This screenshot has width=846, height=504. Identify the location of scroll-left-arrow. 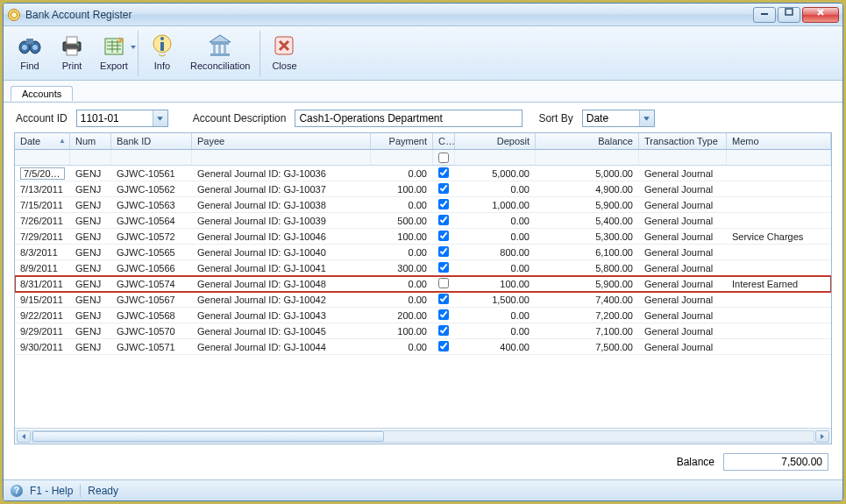
(24, 437).